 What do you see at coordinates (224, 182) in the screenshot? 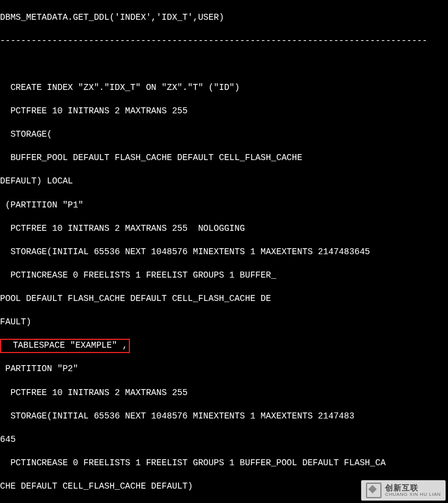
I see `ddl-line: DEFAULT) LOCAL` at bounding box center [224, 182].